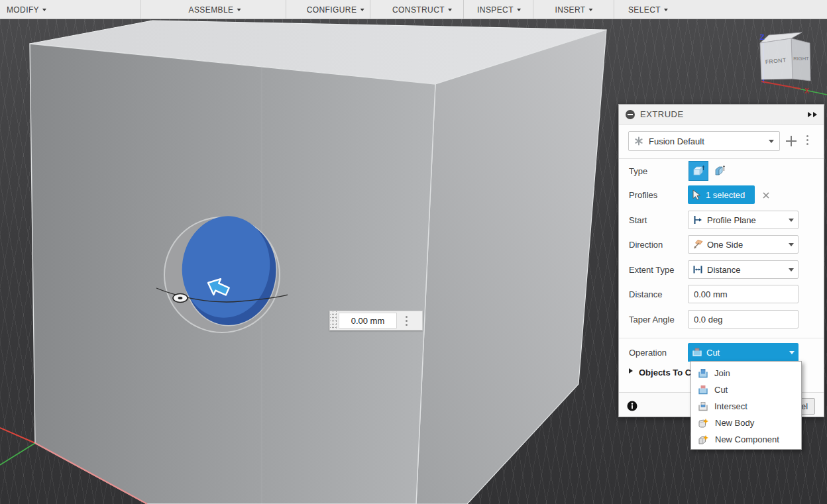 The width and height of the screenshot is (827, 504). What do you see at coordinates (17, 436) in the screenshot?
I see `x-axis-line` at bounding box center [17, 436].